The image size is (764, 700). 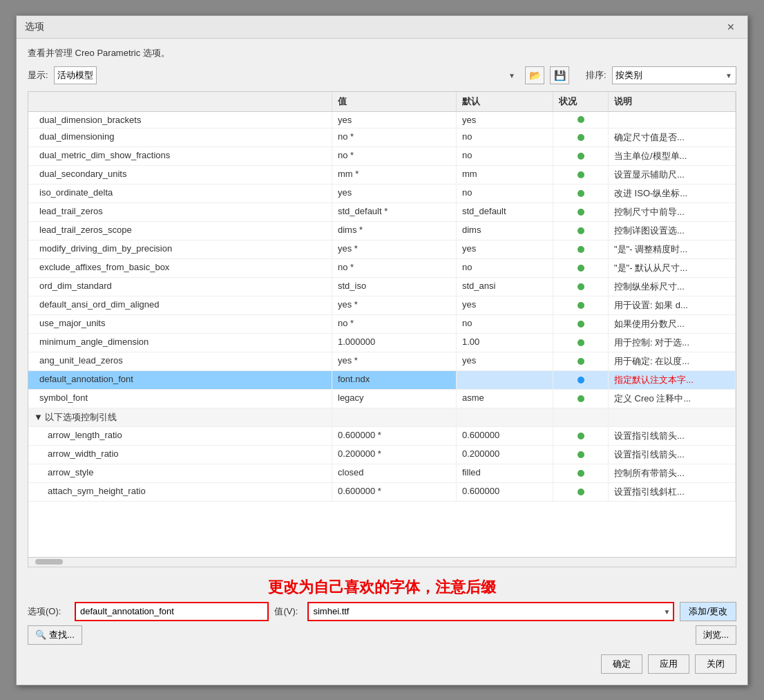 What do you see at coordinates (180, 175) in the screenshot?
I see `row-name: dual_secondary_units` at bounding box center [180, 175].